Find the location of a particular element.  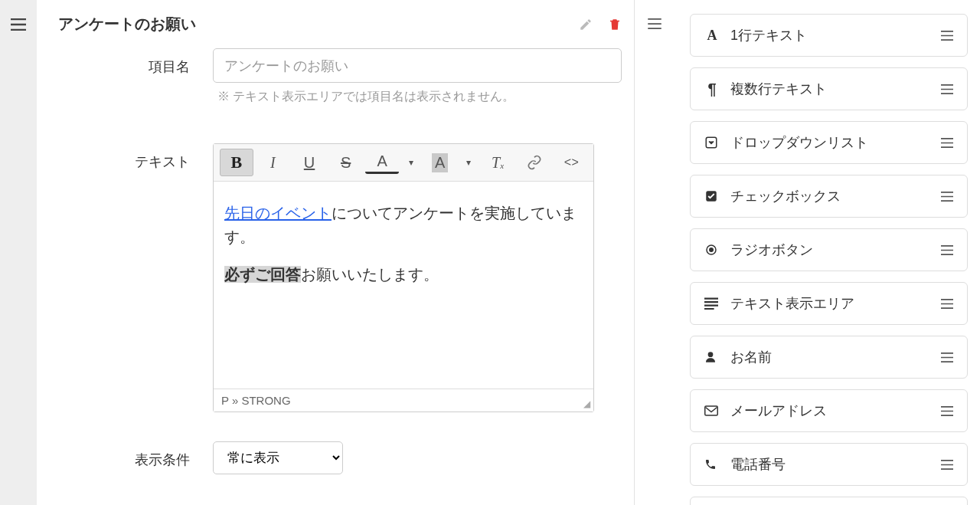

item-name-input is located at coordinates (417, 66).